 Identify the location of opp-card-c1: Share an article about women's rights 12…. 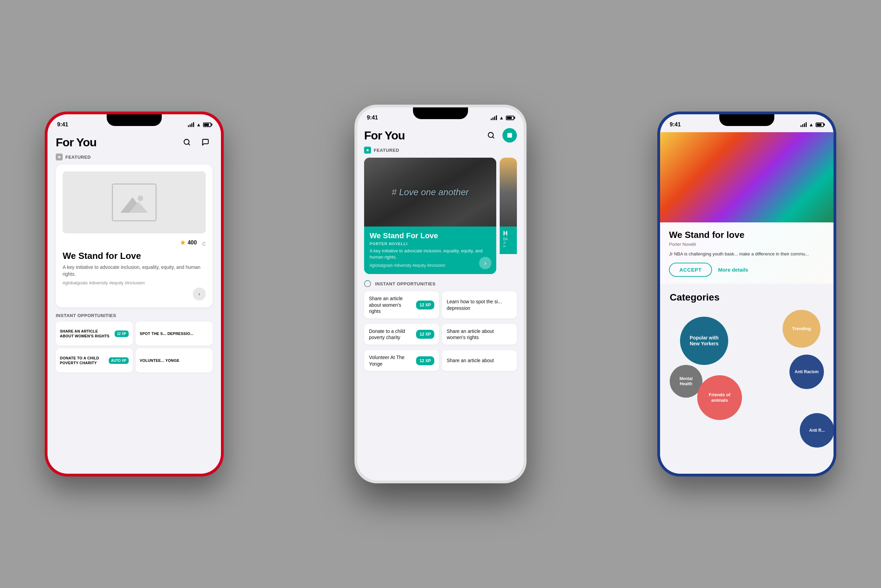
(402, 305).